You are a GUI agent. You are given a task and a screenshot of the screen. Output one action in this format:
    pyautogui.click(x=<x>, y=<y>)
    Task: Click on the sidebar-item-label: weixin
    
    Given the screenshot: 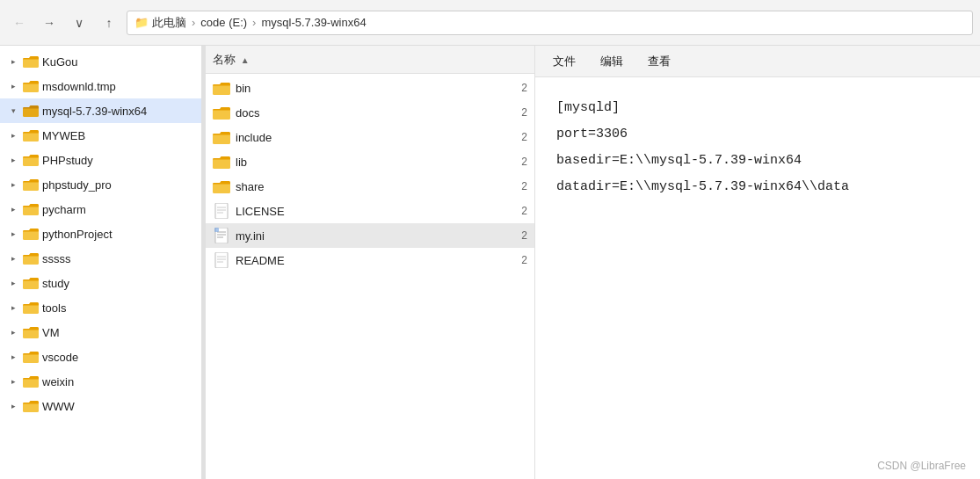 What is the action you would take?
    pyautogui.click(x=58, y=381)
    